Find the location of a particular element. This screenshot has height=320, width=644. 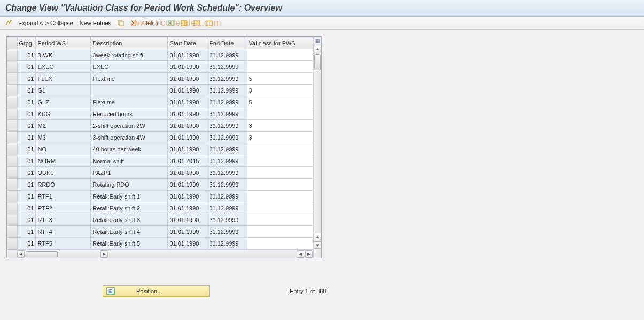

cell-period-ws: RRDO is located at coordinates (63, 185).